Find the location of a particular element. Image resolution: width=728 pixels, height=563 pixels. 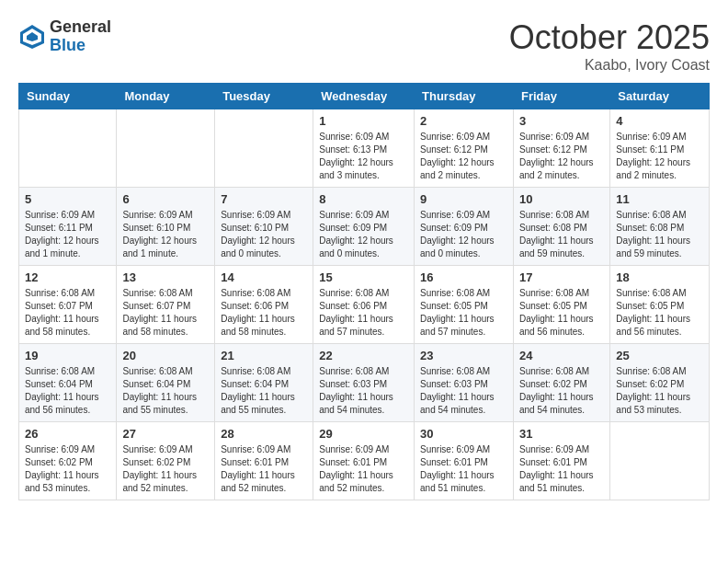

day-number: 6 is located at coordinates (165, 199).